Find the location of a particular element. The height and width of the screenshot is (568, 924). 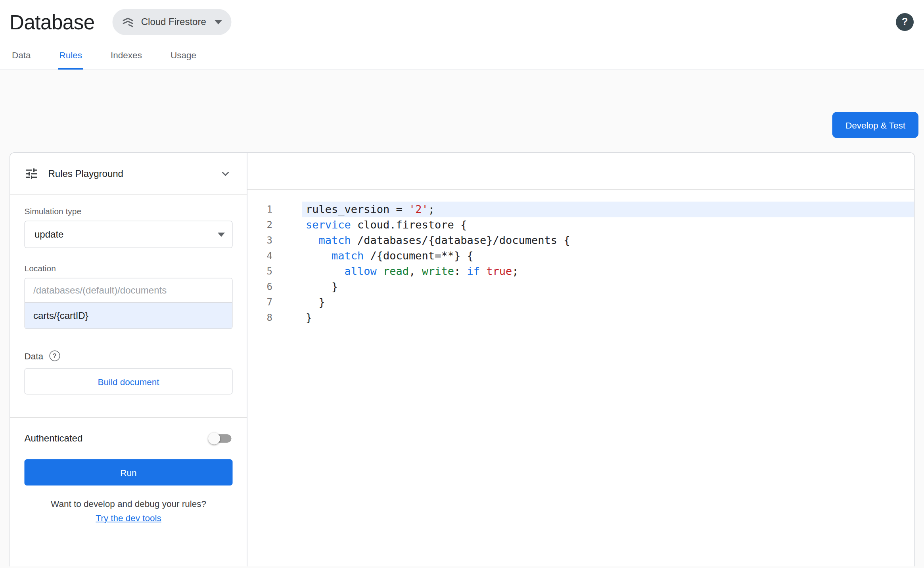

run-button: Run is located at coordinates (128, 472).